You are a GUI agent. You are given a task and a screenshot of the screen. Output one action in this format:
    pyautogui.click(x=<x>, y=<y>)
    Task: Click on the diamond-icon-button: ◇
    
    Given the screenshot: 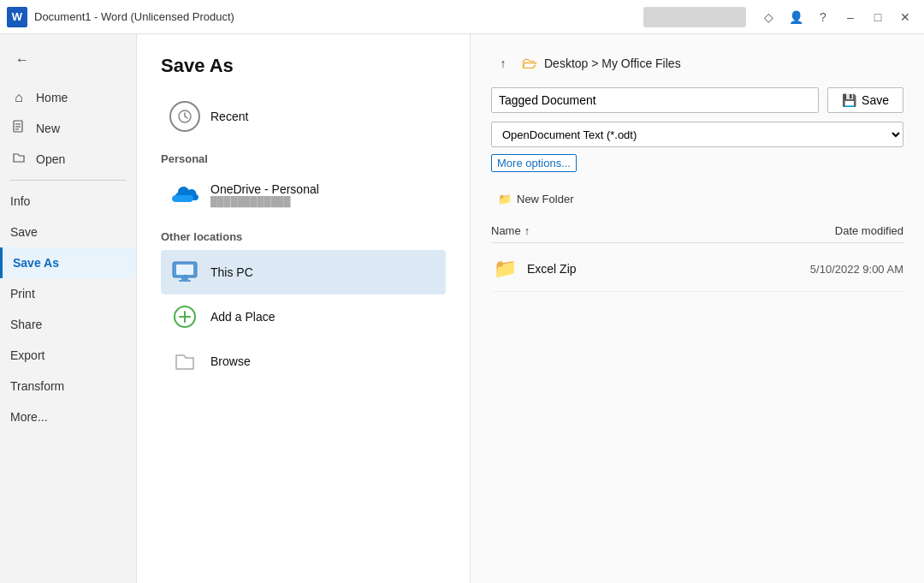 What is the action you would take?
    pyautogui.click(x=768, y=17)
    